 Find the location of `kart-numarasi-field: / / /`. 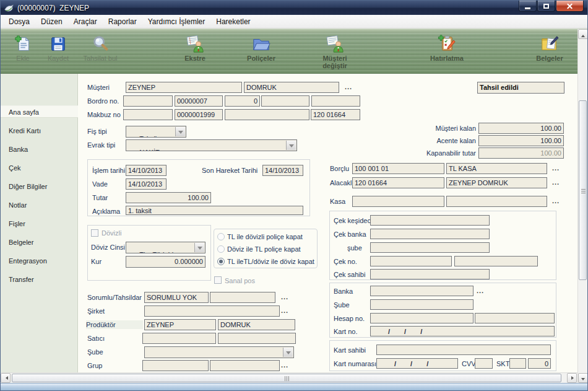

kart-numarasi-field: / / / is located at coordinates (417, 363).